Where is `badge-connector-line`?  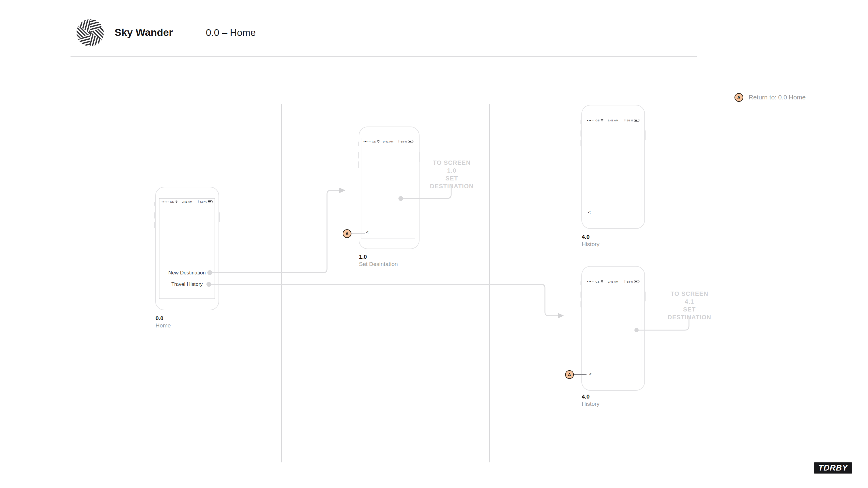
badge-connector-line is located at coordinates (469, 304).